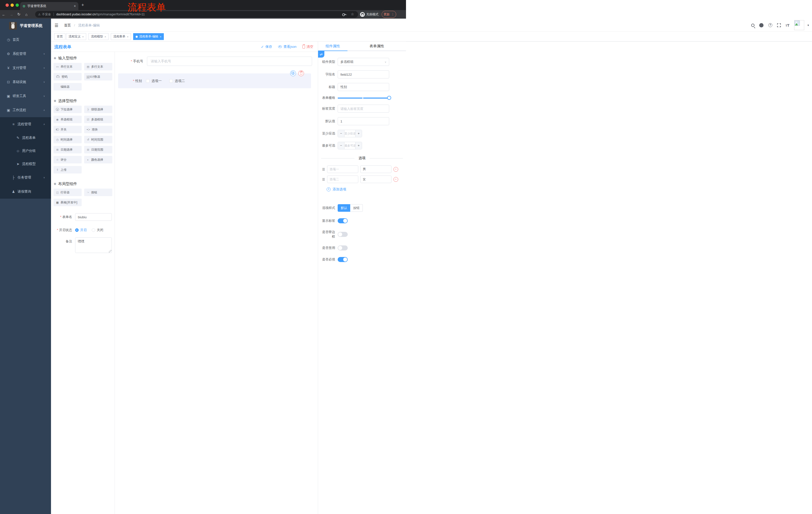 The height and width of the screenshot is (514, 812). Describe the element at coordinates (229, 61) in the screenshot. I see `phone-input` at that location.